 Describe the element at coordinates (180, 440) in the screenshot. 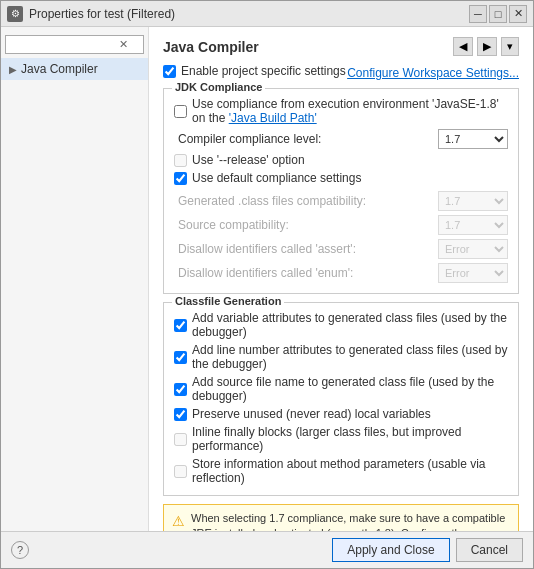

I see `inline-finally-checkbox` at that location.